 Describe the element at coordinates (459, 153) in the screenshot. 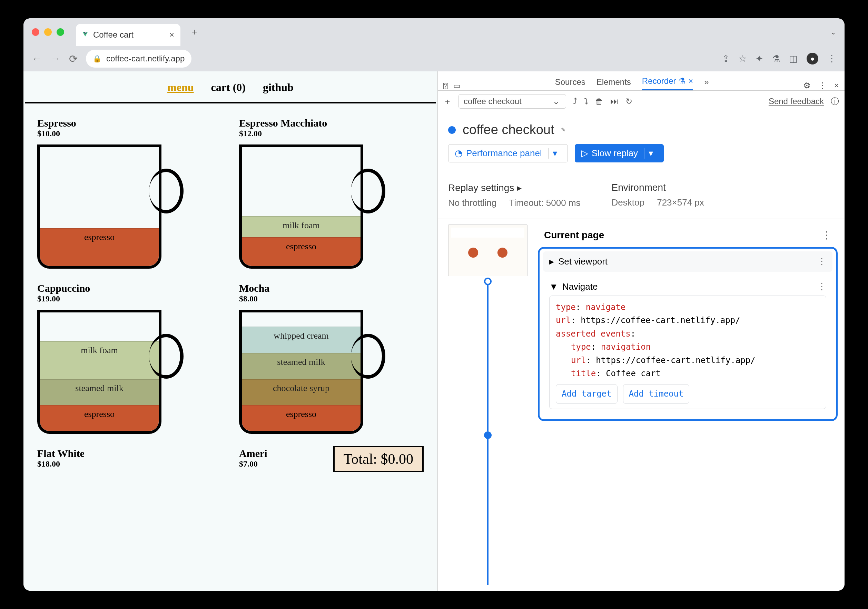

I see `gauge-icon: ◔` at that location.